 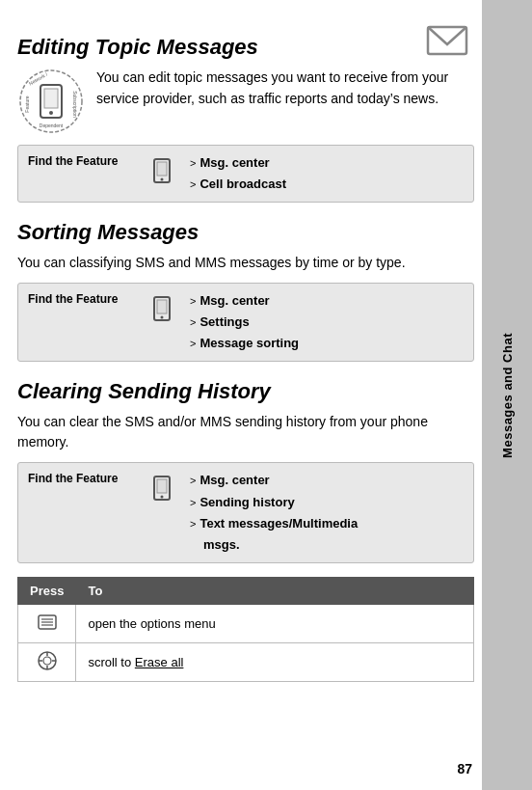 I want to click on table-header-to: To, so click(x=276, y=590).